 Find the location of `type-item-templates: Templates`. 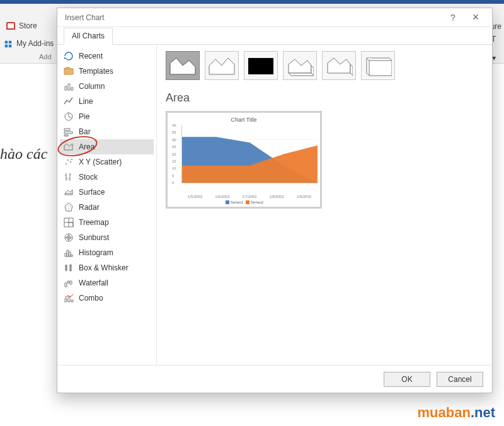

type-item-templates: Templates is located at coordinates (107, 71).